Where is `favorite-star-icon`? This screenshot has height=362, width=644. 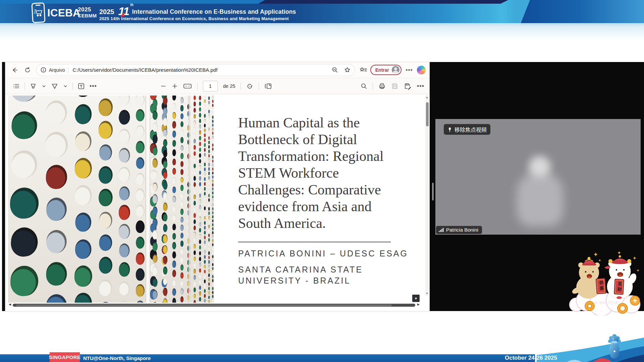
favorite-star-icon is located at coordinates (347, 70).